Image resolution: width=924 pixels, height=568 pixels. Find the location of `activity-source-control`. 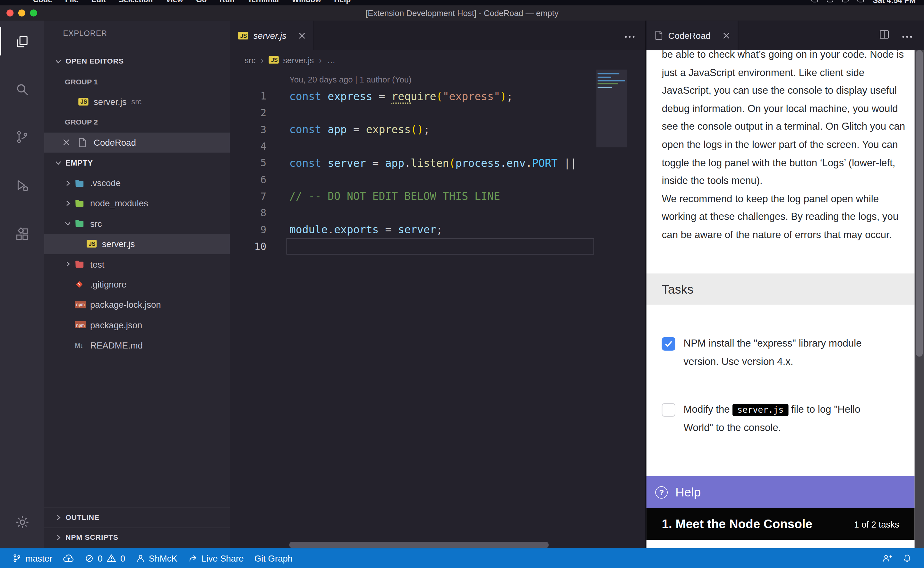

activity-source-control is located at coordinates (22, 137).